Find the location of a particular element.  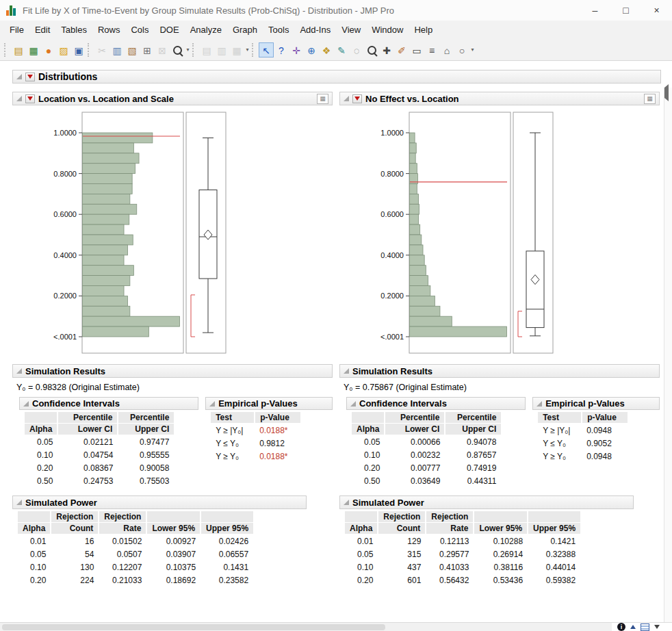

crosshair-tool-icon: ✛ is located at coordinates (296, 50).